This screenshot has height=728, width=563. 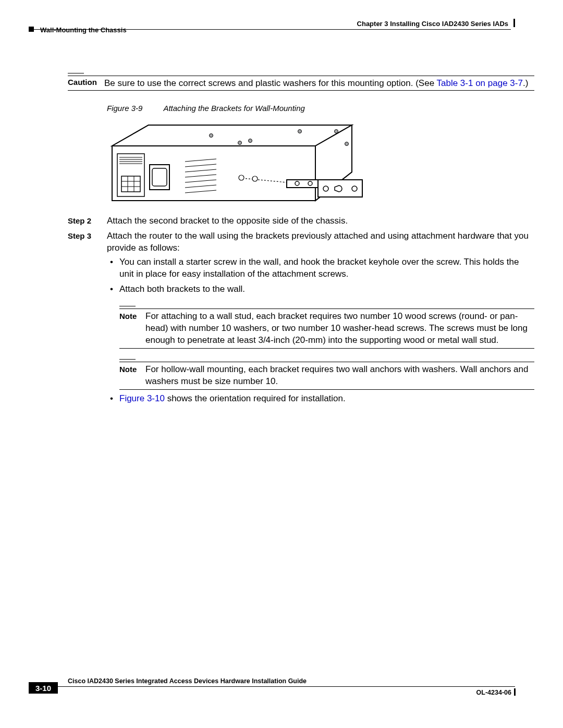 I want to click on caution-block: Caution Be sure to use the correct screw…, so click(x=301, y=82).